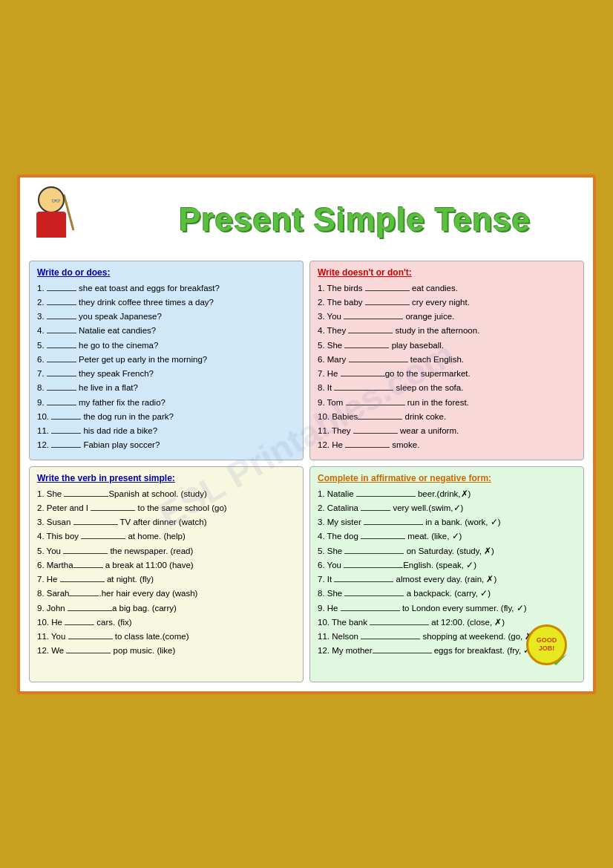 The width and height of the screenshot is (613, 868). I want to click on do-does-item-8: 8. he live in a flat?, so click(166, 388).